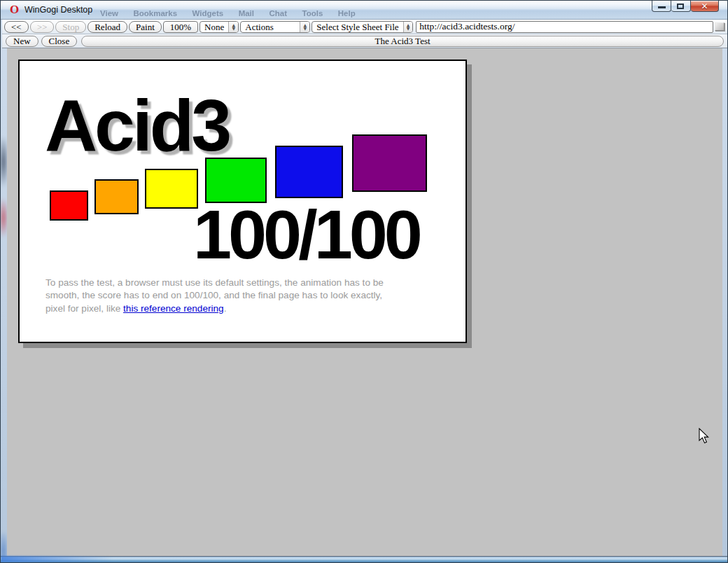 This screenshot has height=563, width=728. What do you see at coordinates (214, 296) in the screenshot?
I see `description-line2: smooth, the score has to end on 100/100,…` at bounding box center [214, 296].